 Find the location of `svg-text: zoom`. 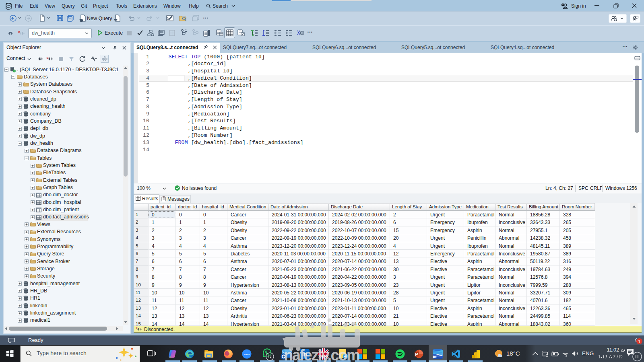

svg-text: zoom is located at coordinates (246, 354).